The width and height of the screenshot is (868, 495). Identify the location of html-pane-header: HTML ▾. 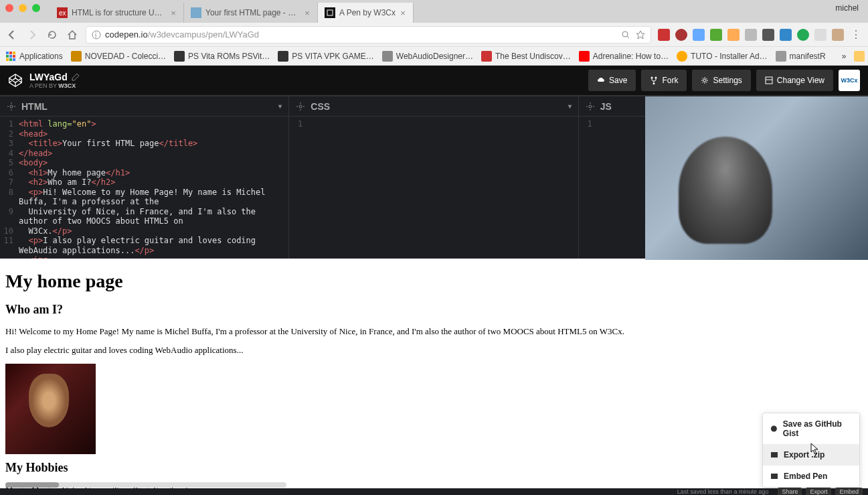
(145, 107).